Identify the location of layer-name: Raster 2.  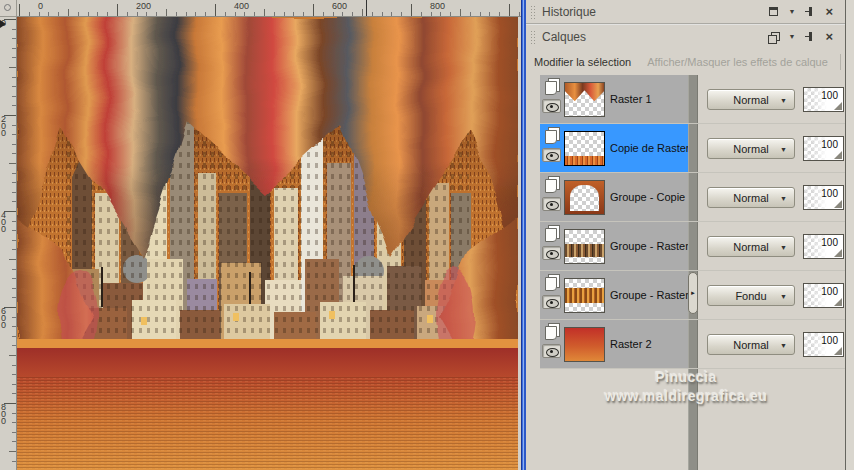
(649, 344).